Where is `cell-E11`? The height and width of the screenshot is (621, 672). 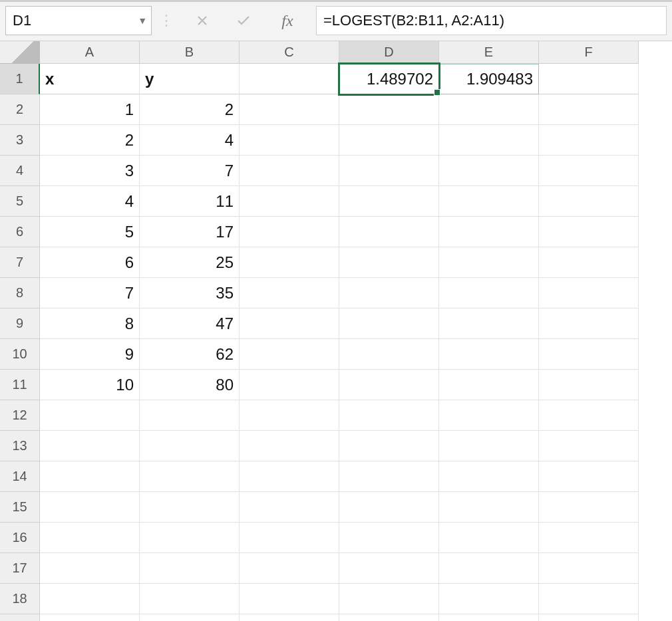 cell-E11 is located at coordinates (489, 385).